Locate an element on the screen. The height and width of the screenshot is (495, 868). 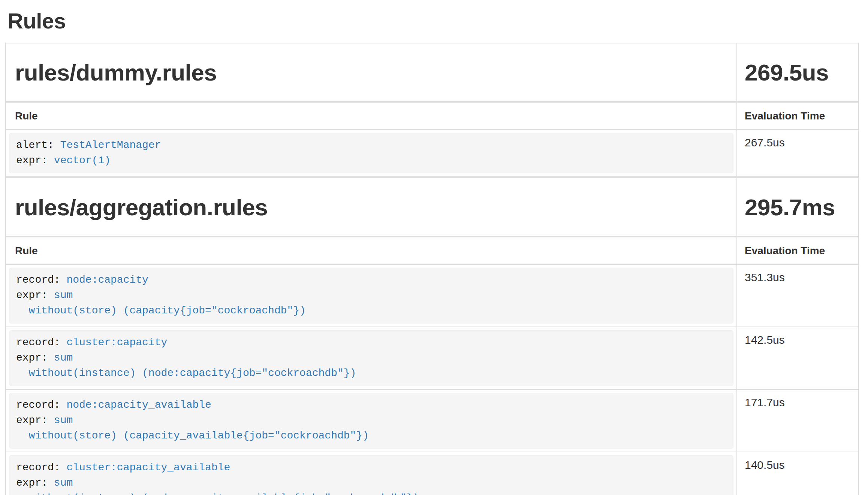
rule-name-link: cluster:capacity is located at coordinates (117, 342).